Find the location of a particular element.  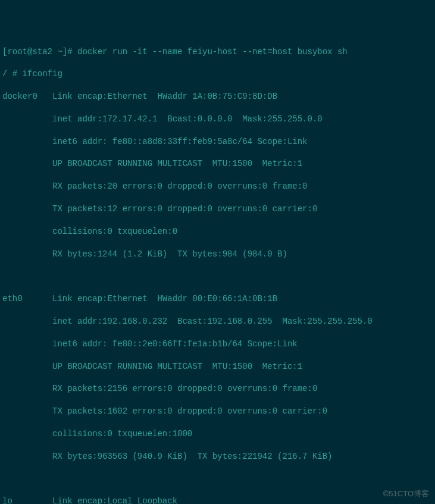

eth0-flags: UP BROADCAST RUNNING MULTICAST MTU:1500 … is located at coordinates (218, 367).